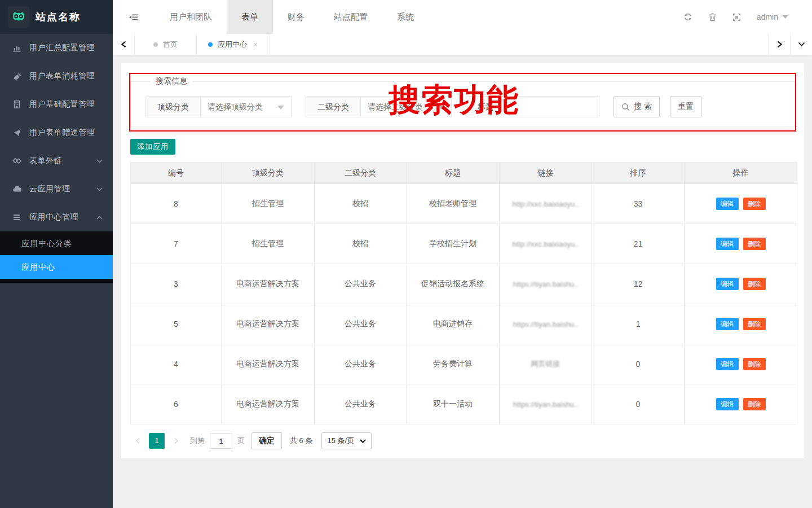  I want to click on cell-link: https://tiyan.baishu.., so click(546, 284).